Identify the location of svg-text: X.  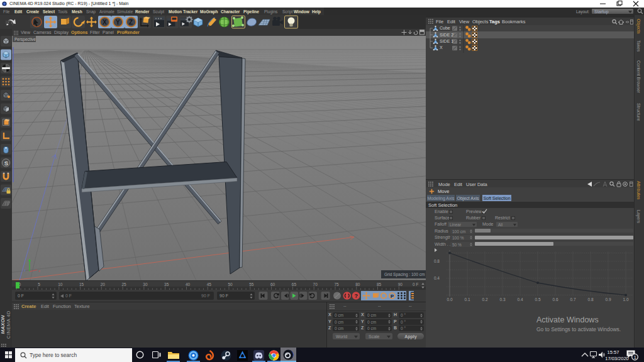
(104, 23).